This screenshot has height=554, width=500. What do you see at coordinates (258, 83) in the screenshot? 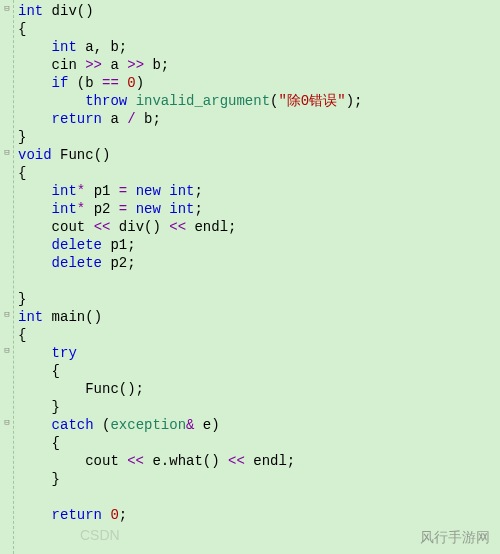
I see `code-line: if (b == 0)` at bounding box center [258, 83].